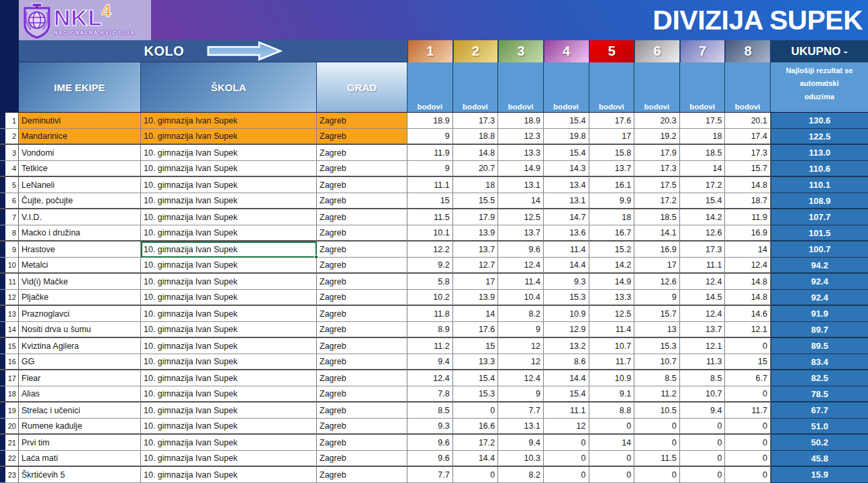  What do you see at coordinates (9, 233) in the screenshot?
I see `row-number-cell: 8` at bounding box center [9, 233].